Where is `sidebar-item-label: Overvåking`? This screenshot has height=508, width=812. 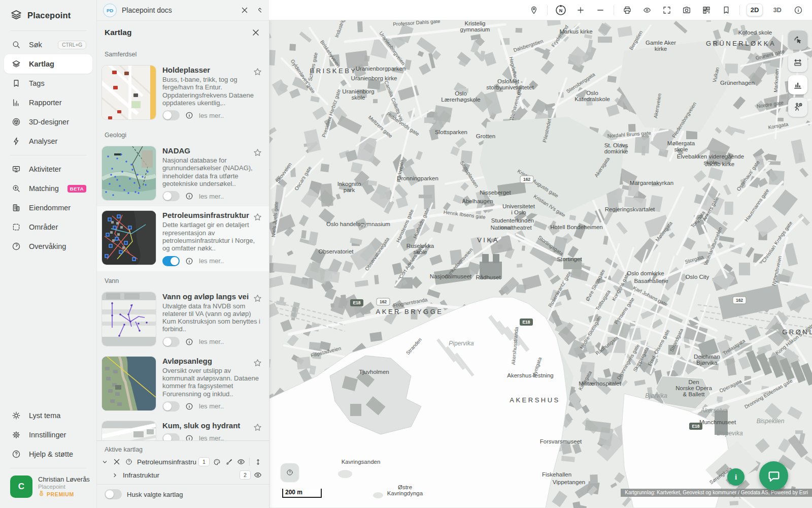
sidebar-item-label: Overvåking is located at coordinates (58, 246).